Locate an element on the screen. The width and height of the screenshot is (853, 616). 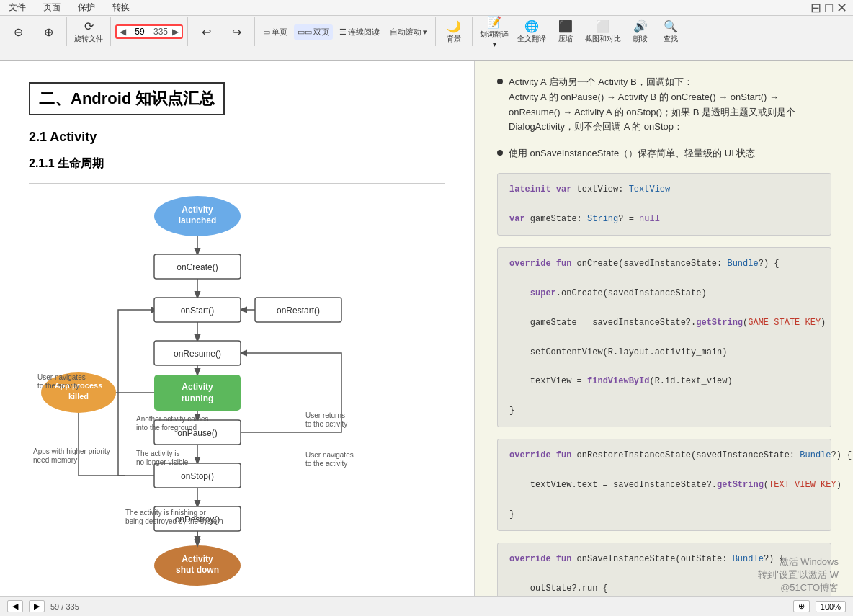
svg-text: being destroyed by the system is located at coordinates (174, 522).